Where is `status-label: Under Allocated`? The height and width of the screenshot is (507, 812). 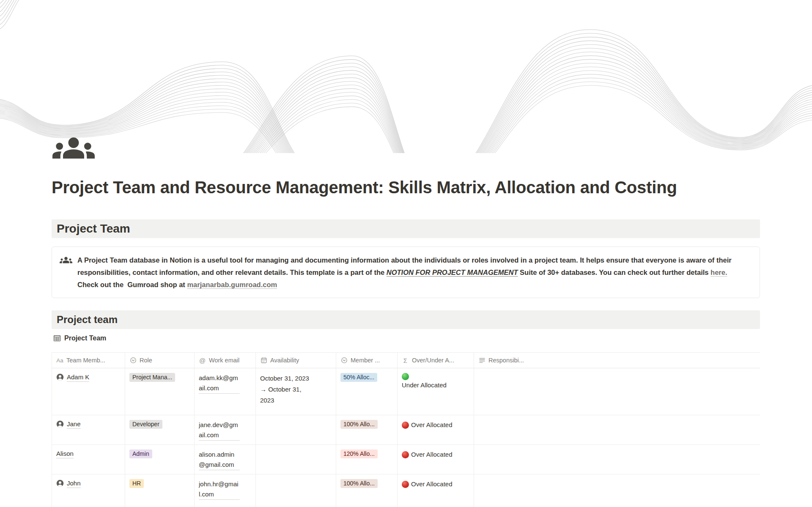 status-label: Under Allocated is located at coordinates (424, 385).